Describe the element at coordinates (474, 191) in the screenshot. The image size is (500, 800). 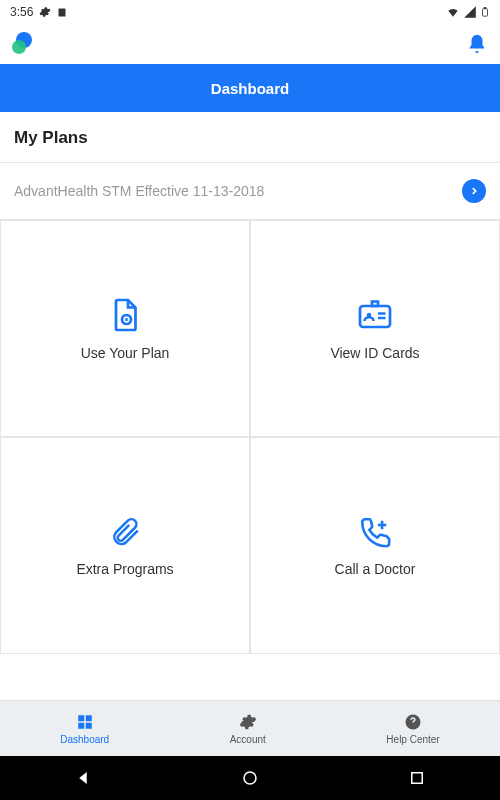
I see `chevron-right-icon` at that location.